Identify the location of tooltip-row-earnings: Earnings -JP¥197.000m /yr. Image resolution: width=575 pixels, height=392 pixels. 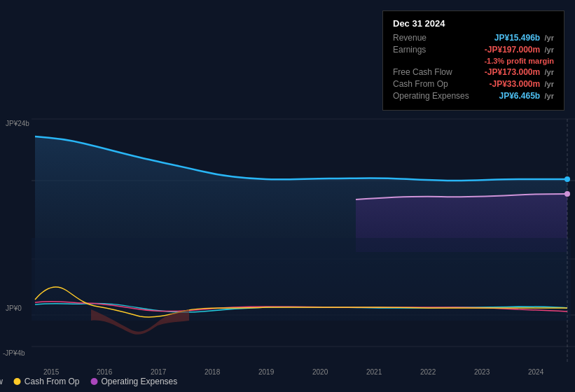
(473, 50).